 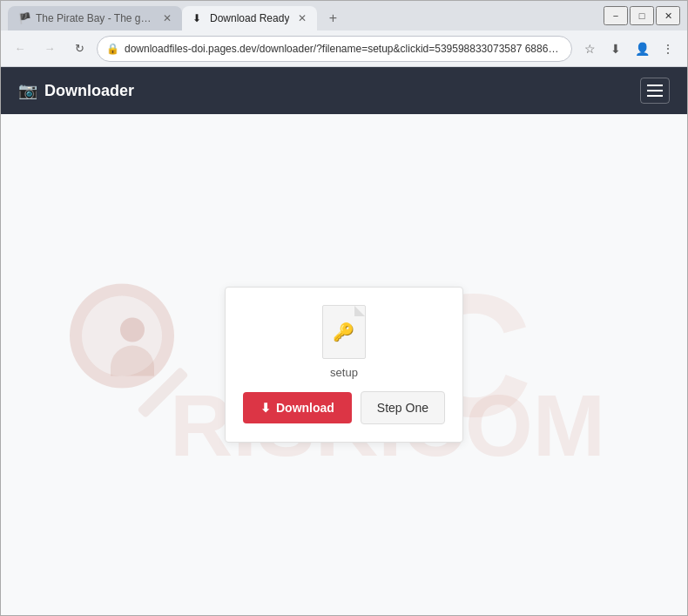 What do you see at coordinates (344, 373) in the screenshot?
I see `file-name: setup` at bounding box center [344, 373].